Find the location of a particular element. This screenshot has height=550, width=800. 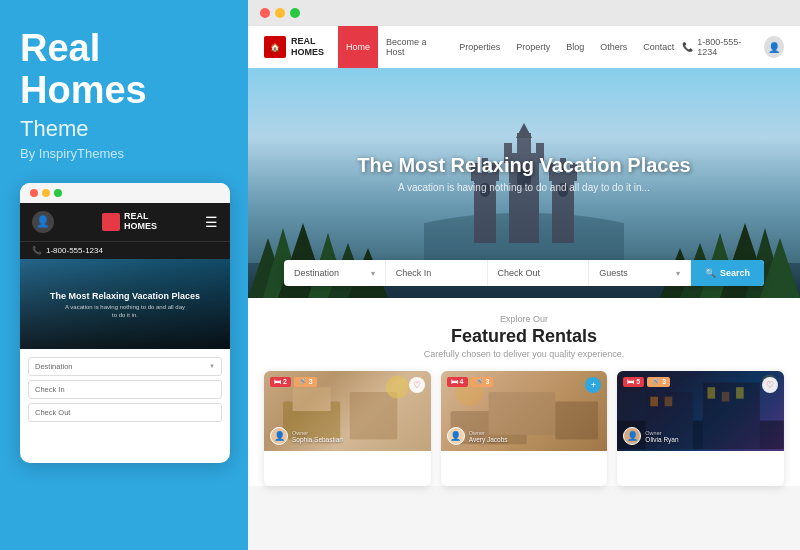

card-2-owner-name: Avery Jacobs is located at coordinates (488, 440).